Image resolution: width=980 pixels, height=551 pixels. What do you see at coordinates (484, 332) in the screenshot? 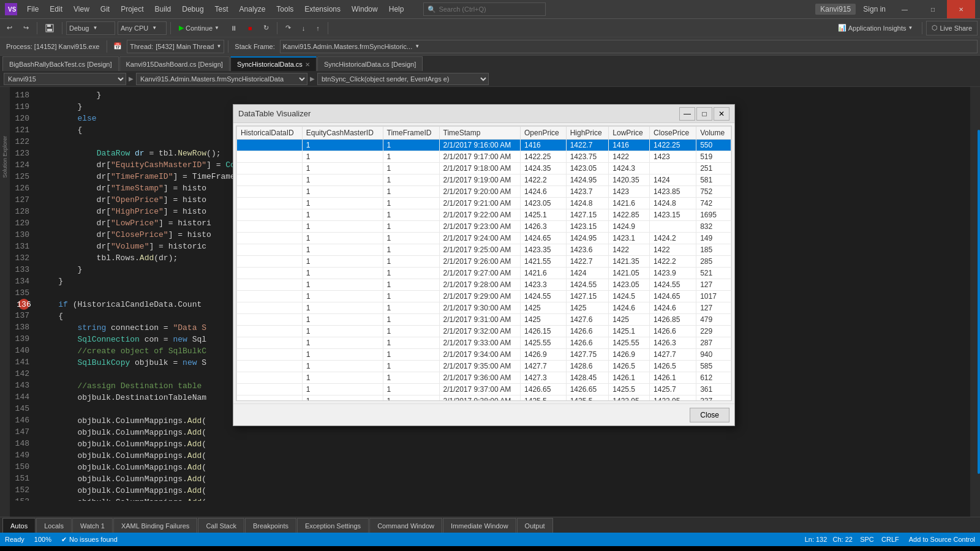
I see `table-row: 112/1/2017 9:32:00 AM1426.151426.61425.1…` at bounding box center [484, 332].